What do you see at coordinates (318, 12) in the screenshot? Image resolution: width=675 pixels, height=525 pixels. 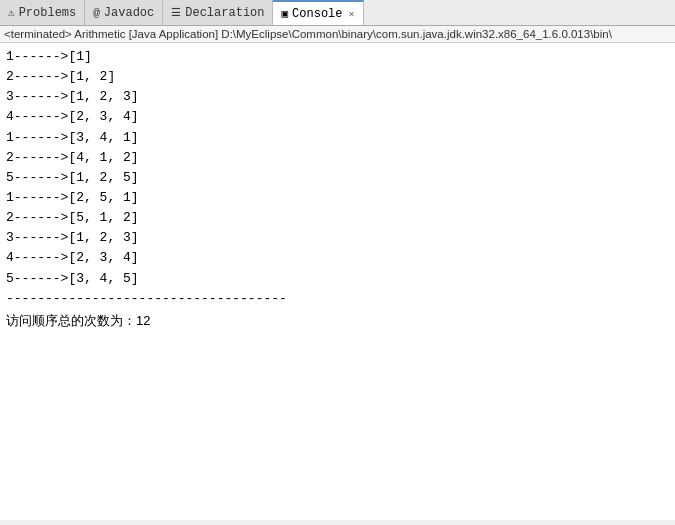 I see `tab-console: ▣ Console ✕` at bounding box center [318, 12].